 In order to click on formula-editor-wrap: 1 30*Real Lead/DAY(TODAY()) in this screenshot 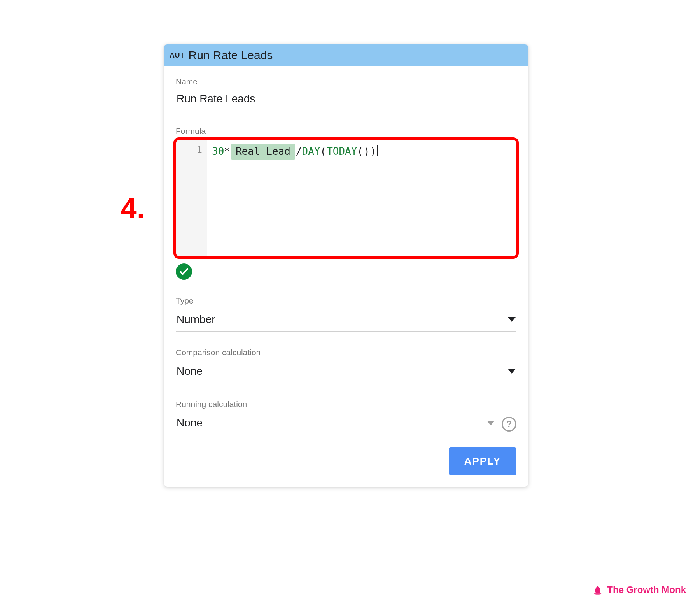, I will do `click(346, 198)`.